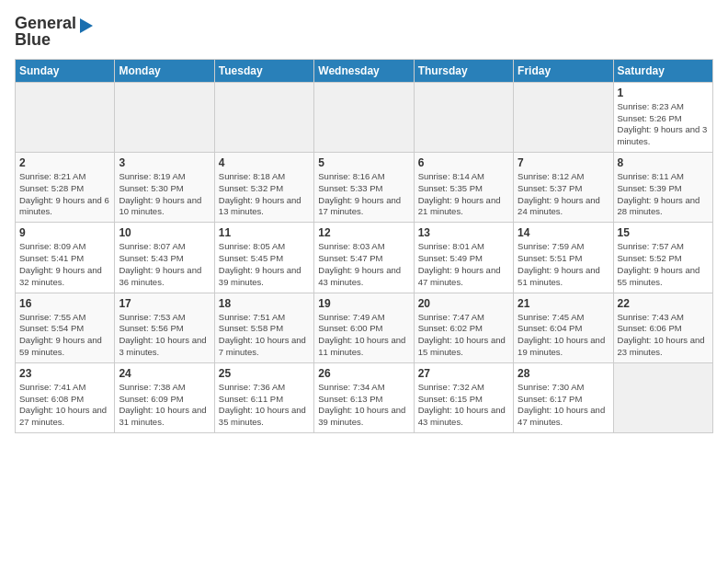 This screenshot has height=563, width=728. Describe the element at coordinates (264, 327) in the screenshot. I see `calendar-cell: 18Sunrise: 7:51 AM Sunset: 5:58 PM Dayli…` at that location.